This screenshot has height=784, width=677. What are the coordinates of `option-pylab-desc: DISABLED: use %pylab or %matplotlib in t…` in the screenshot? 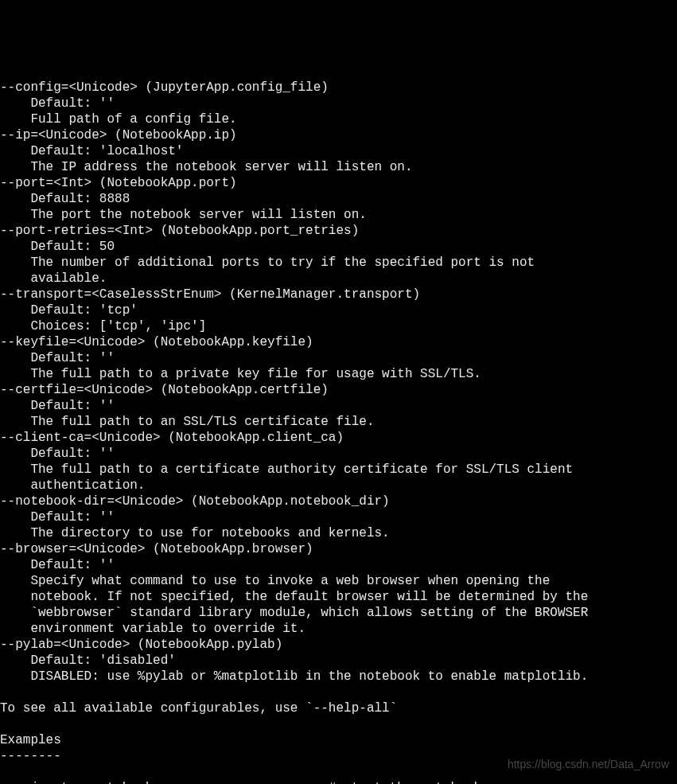 It's located at (294, 677).